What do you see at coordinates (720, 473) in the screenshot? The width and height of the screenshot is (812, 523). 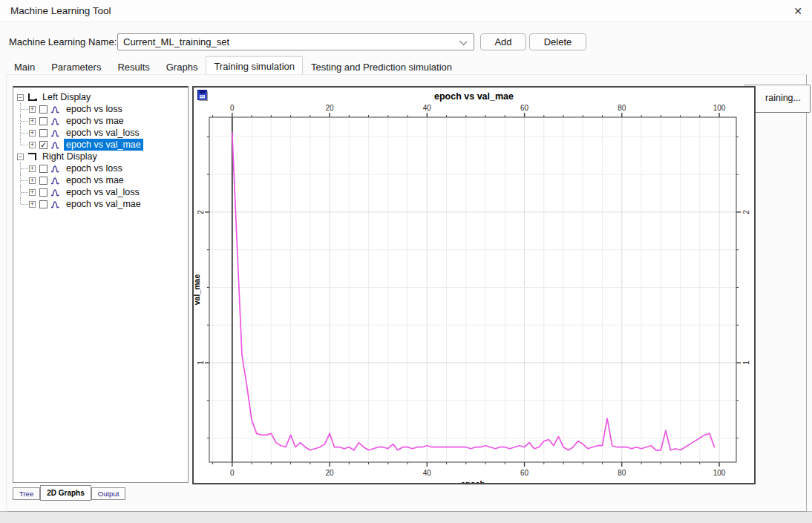 I see `x-tick-label-bottom: 100` at bounding box center [720, 473].